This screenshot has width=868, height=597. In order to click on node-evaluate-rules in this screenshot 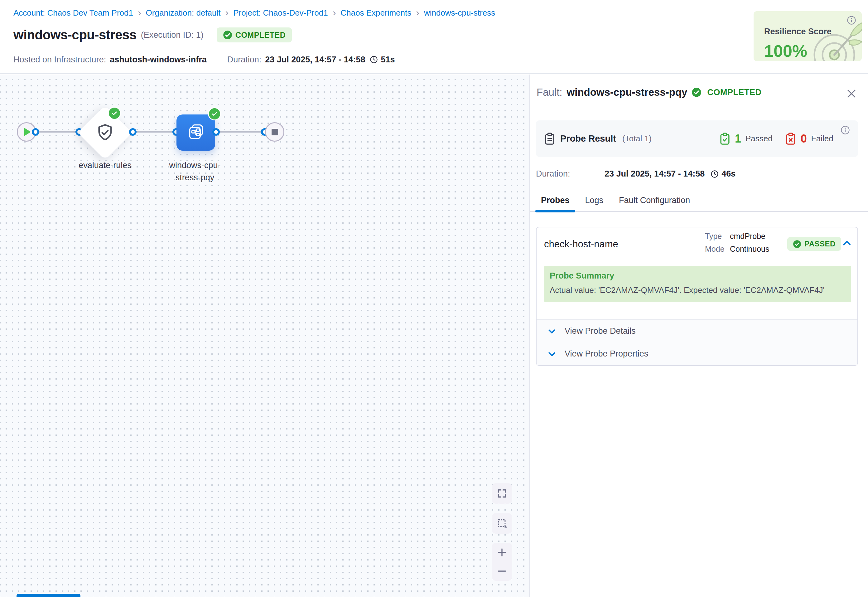, I will do `click(105, 132)`.